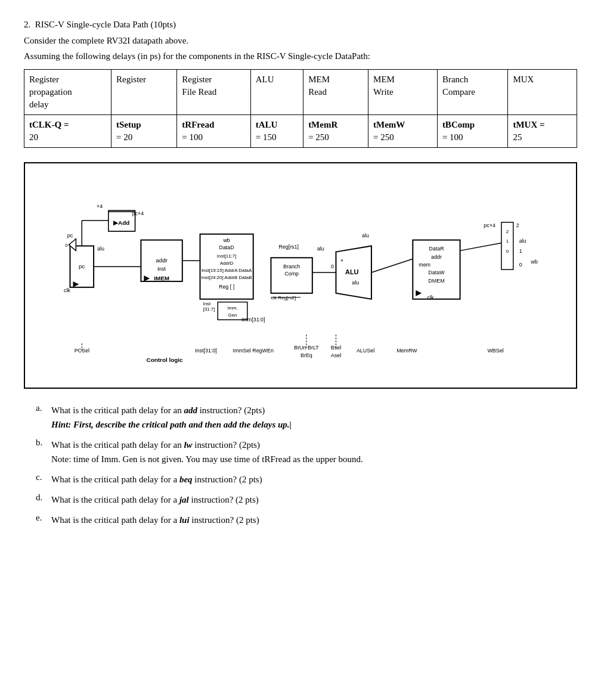 This screenshot has width=601, height=700. What do you see at coordinates (300, 131) in the screenshot?
I see `table-value-row: tCLK-Q =20 tSetup= 20 tRFread= 100 tALU=…` at bounding box center [300, 131].